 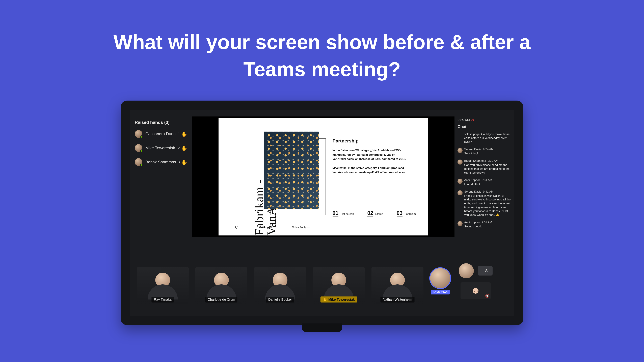 I want to click on raised-hand-item: Cassandra Dunn 1 ✋, so click(x=161, y=134).